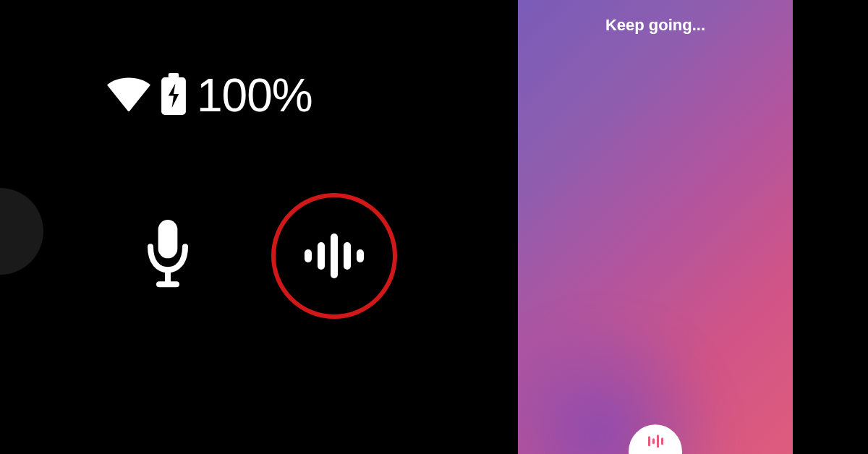 The width and height of the screenshot is (868, 454). I want to click on sound-search-button, so click(334, 256).